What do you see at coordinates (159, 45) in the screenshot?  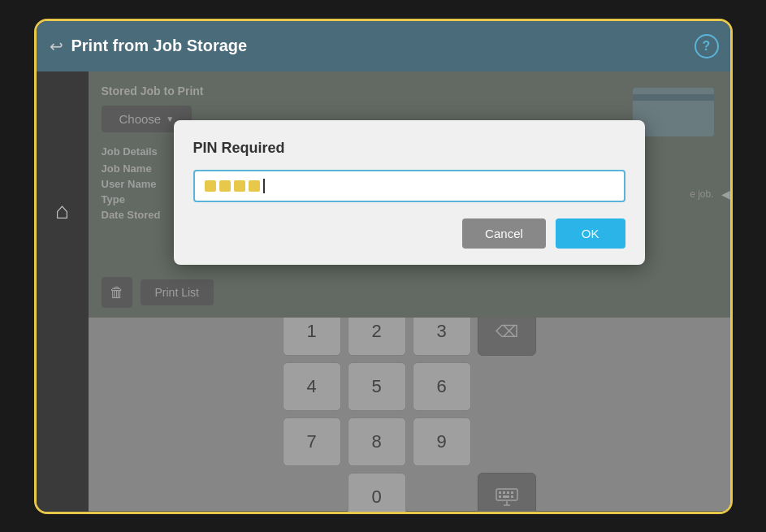 I see `page-title: Print from Job Storage` at bounding box center [159, 45].